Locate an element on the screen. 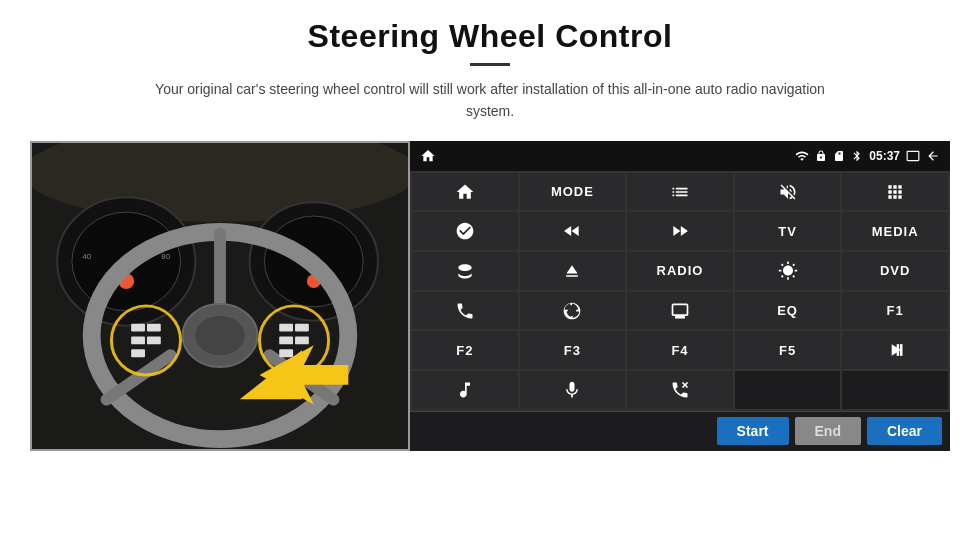 This screenshot has width=980, height=544. status-bar: 05:37 is located at coordinates (680, 156).